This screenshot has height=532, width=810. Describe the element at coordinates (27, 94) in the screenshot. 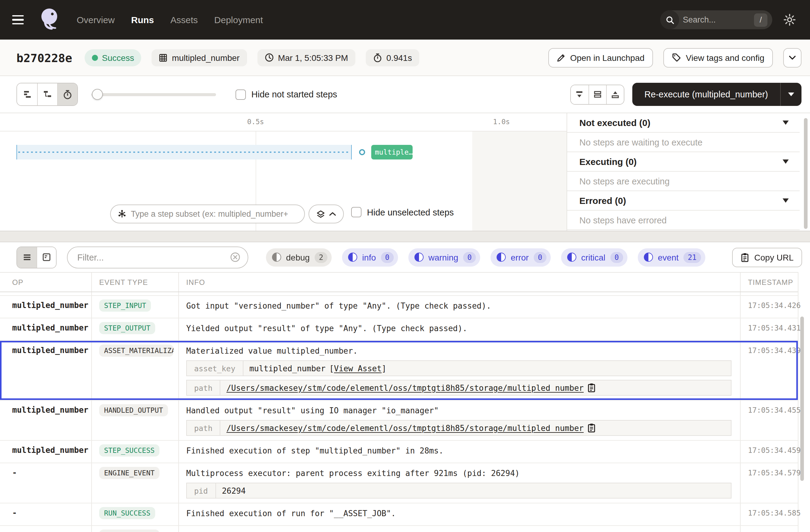

I see `flat-view-button` at that location.